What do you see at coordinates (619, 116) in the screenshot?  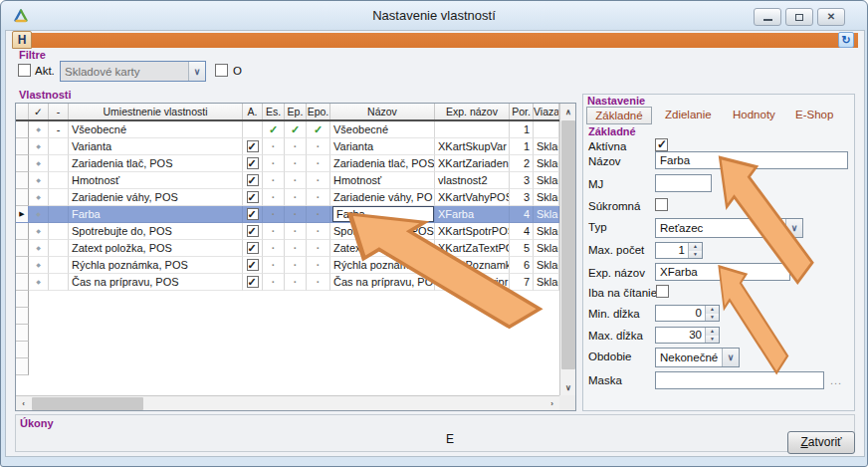 I see `tab-zakladne: Základné` at bounding box center [619, 116].